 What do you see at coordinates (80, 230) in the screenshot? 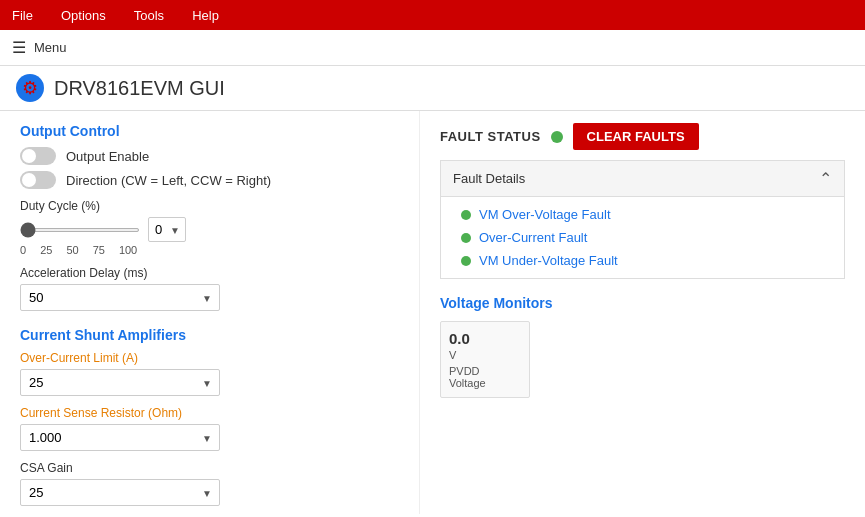
I see `duty-cycle-slider` at bounding box center [80, 230].